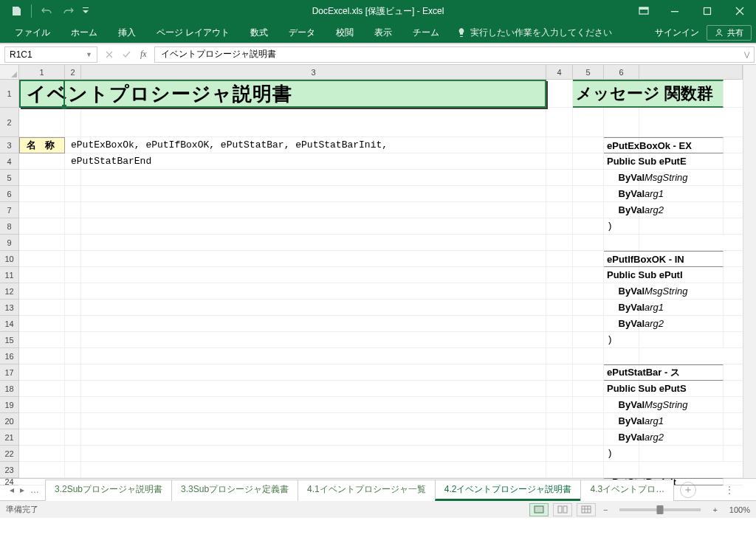 This screenshot has height=543, width=756. Describe the element at coordinates (259, 32) in the screenshot. I see `tab-formulas: 数式` at that location.